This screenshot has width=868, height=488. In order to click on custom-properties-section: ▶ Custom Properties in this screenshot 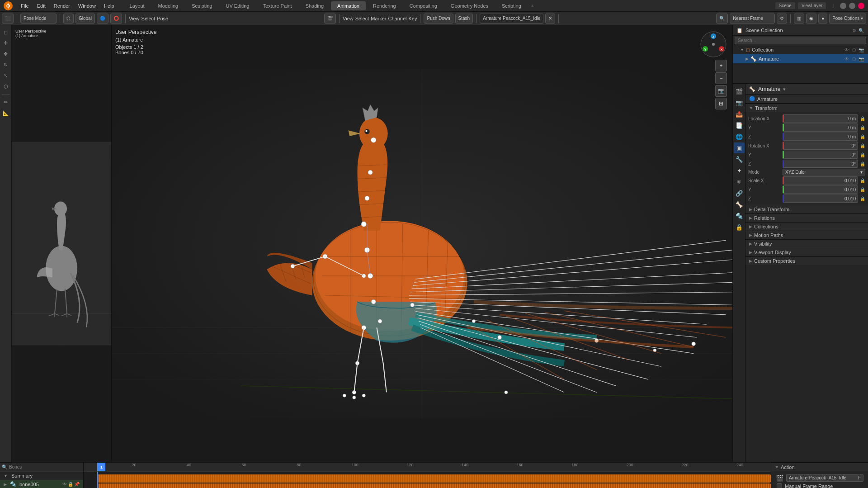, I will do `click(807, 261)`.